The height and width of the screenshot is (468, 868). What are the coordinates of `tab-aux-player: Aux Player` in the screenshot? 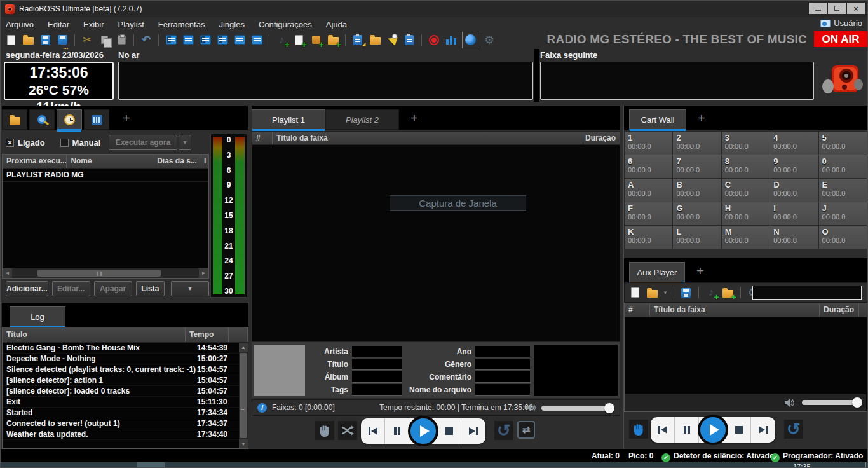 It's located at (657, 272).